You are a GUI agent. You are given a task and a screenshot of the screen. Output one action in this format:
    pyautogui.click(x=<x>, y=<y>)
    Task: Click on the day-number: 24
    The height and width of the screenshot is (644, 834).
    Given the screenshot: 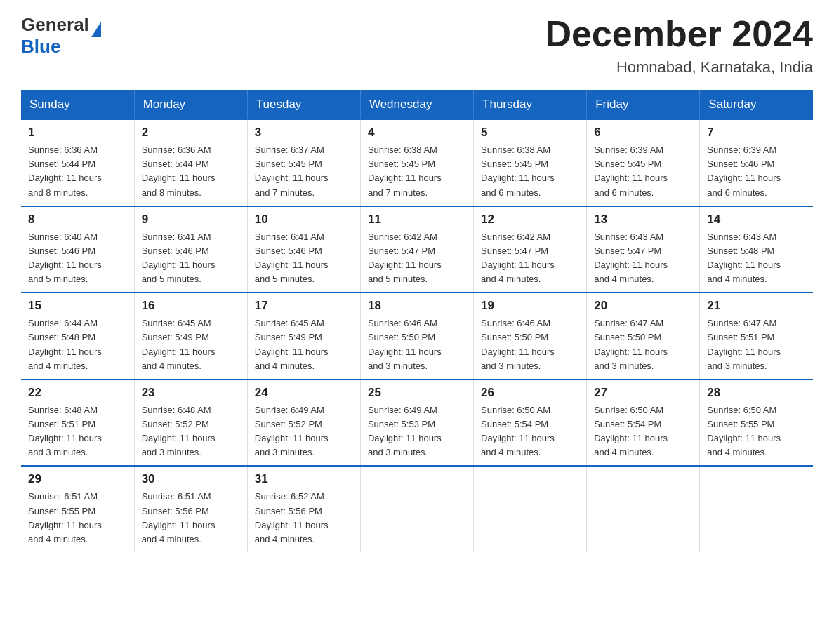 What is the action you would take?
    pyautogui.click(x=304, y=393)
    